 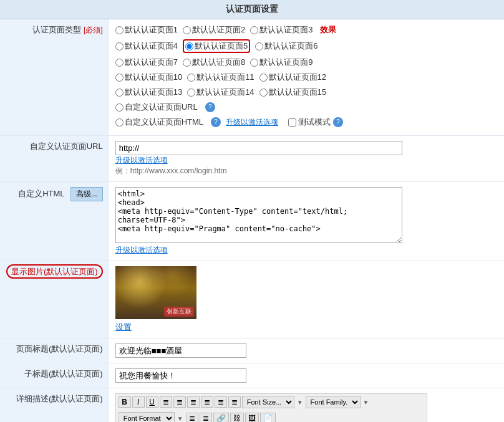 What do you see at coordinates (216, 122) in the screenshot?
I see `custom-html-info-icon: ?` at bounding box center [216, 122].